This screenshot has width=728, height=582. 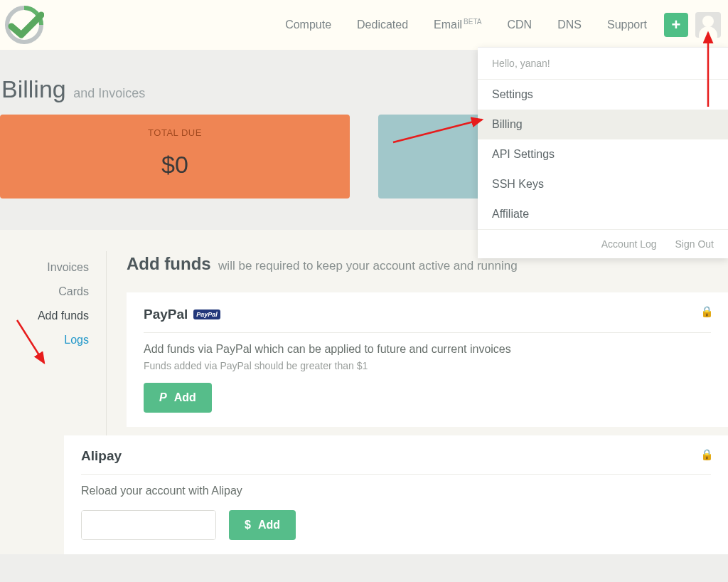 What do you see at coordinates (676, 25) in the screenshot?
I see `add-button: +` at bounding box center [676, 25].